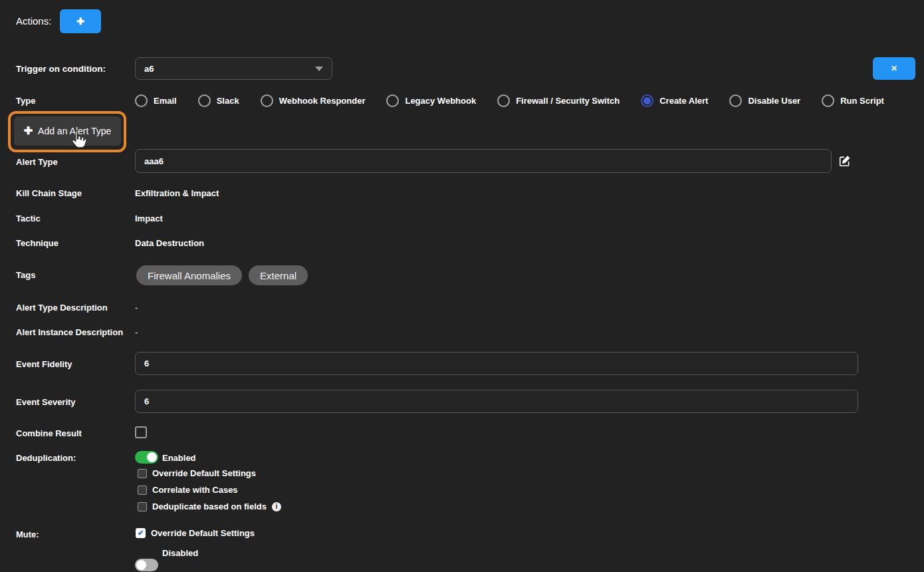 Image resolution: width=924 pixels, height=572 pixels. Describe the element at coordinates (764, 101) in the screenshot. I see `radio-disable-user: Disable User` at that location.